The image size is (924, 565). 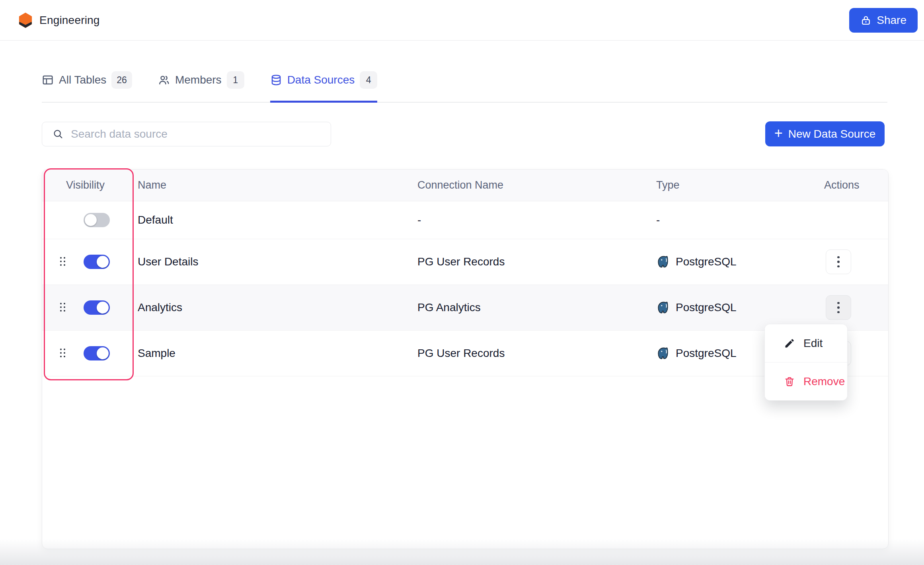 What do you see at coordinates (740, 185) in the screenshot?
I see `column-header-type: Type` at bounding box center [740, 185].